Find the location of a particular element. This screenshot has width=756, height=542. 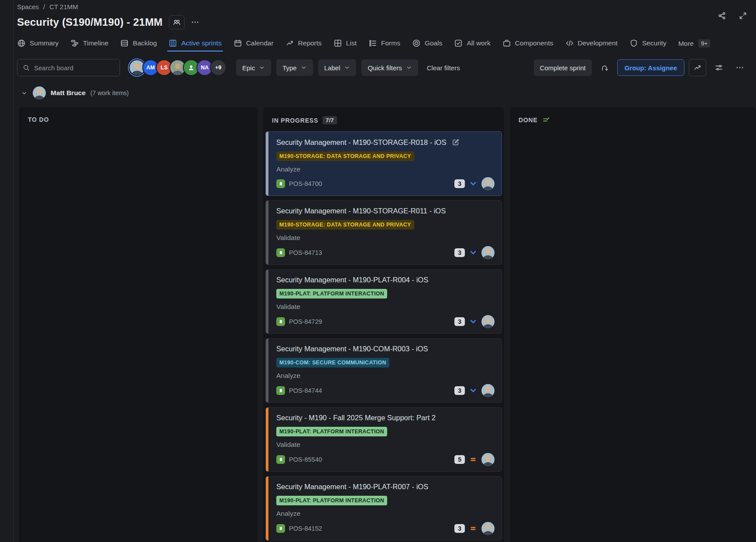

group-by-button: Group: Assignee is located at coordinates (651, 68).